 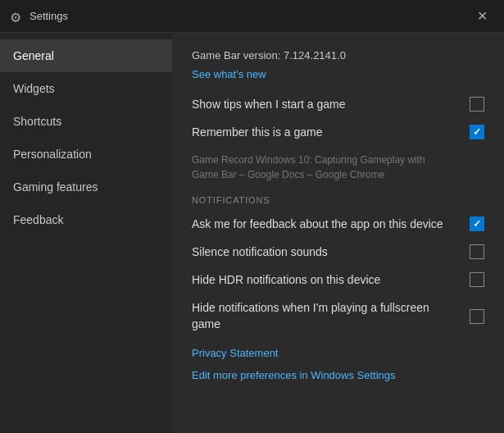 I want to click on ask-feedback-label: Ask me for feedback about the app on thi…, so click(x=331, y=224).